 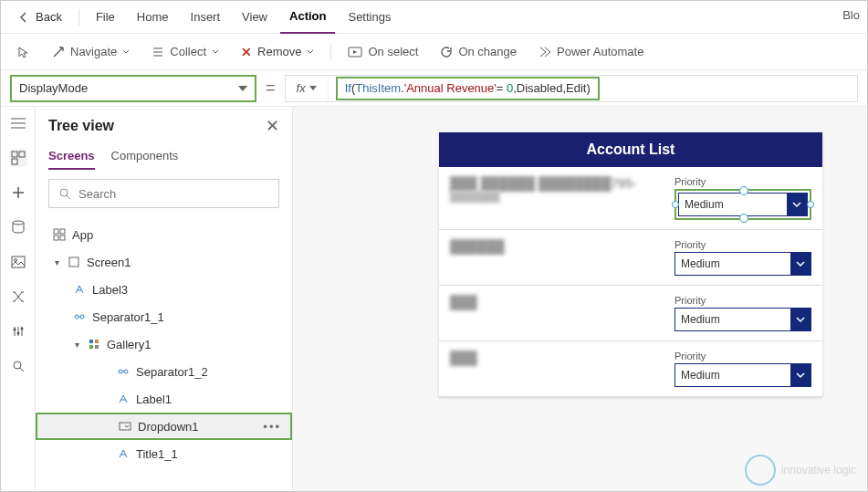 What do you see at coordinates (153, 17) in the screenshot?
I see `menu-home: Home` at bounding box center [153, 17].